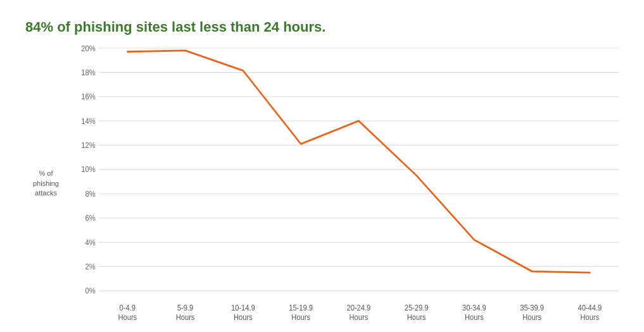 This screenshot has width=644, height=332. What do you see at coordinates (301, 309) in the screenshot?
I see `svg-text: 15-19.9` at bounding box center [301, 309].